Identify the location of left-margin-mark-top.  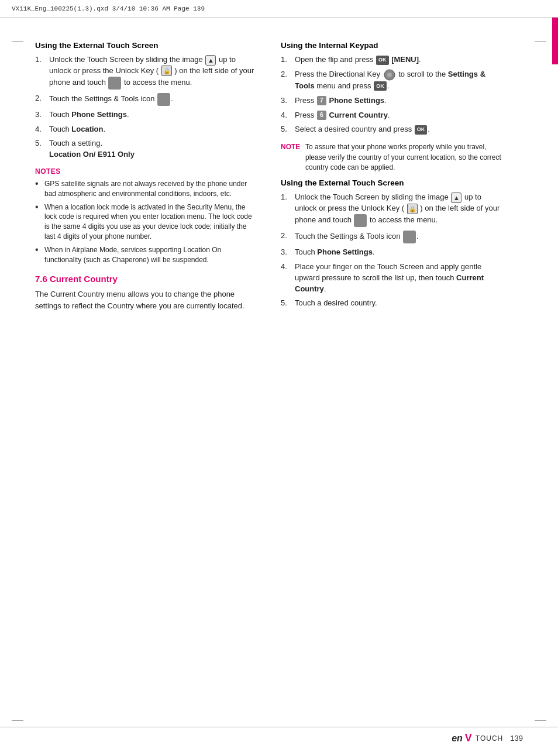
(18, 41).